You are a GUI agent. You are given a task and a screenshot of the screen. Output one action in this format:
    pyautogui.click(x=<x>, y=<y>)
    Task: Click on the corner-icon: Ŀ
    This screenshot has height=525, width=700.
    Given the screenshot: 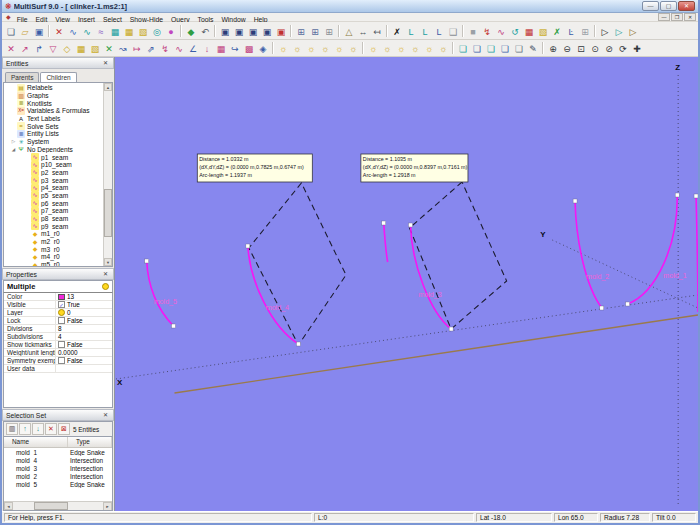 What is the action you would take?
    pyautogui.click(x=571, y=31)
    